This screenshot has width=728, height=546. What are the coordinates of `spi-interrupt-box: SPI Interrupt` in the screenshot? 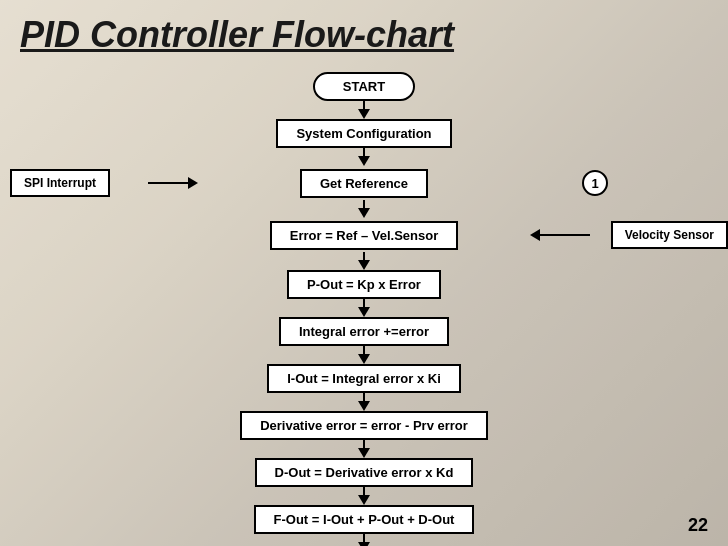 It's located at (60, 183).